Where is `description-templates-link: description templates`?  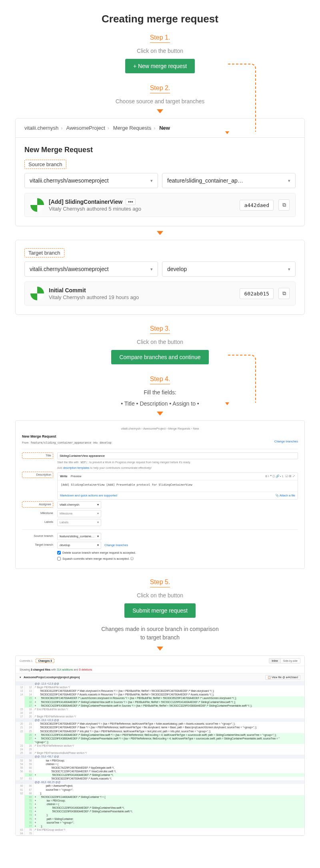 description-templates-link: description templates is located at coordinates (76, 468).